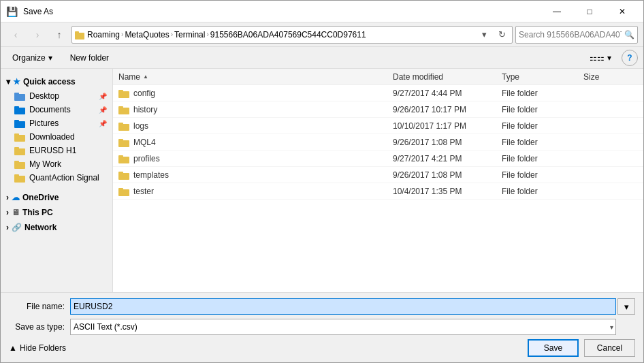 The width and height of the screenshot is (644, 363). I want to click on sidebar-item-eurusd: EURUSD H1, so click(57, 151).